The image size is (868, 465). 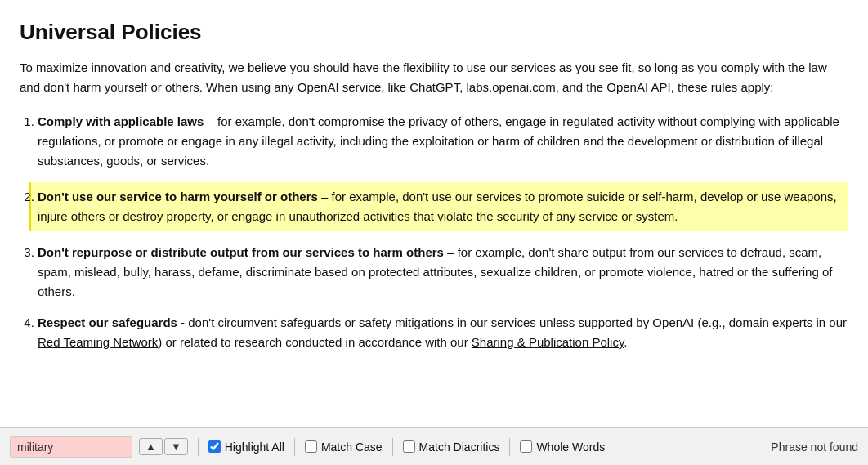 What do you see at coordinates (214, 446) in the screenshot?
I see `highlight-all-checkbox` at bounding box center [214, 446].